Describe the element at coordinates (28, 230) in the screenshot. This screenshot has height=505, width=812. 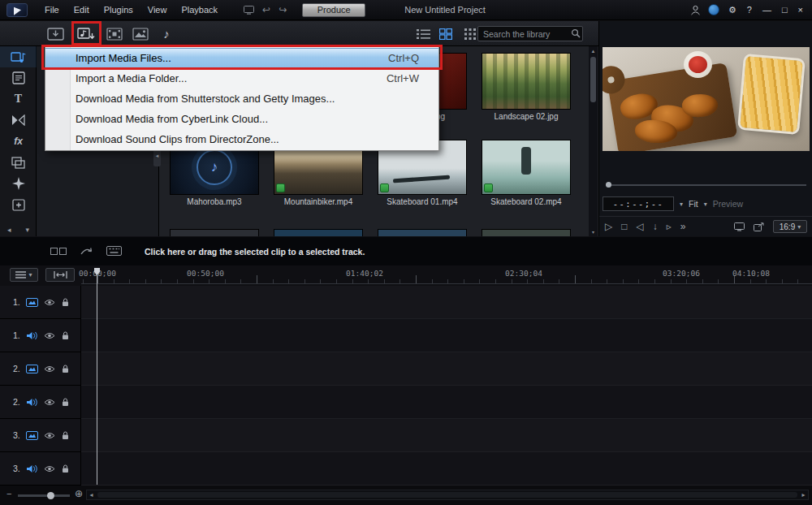
I see `rail-more-icon: ▾` at that location.